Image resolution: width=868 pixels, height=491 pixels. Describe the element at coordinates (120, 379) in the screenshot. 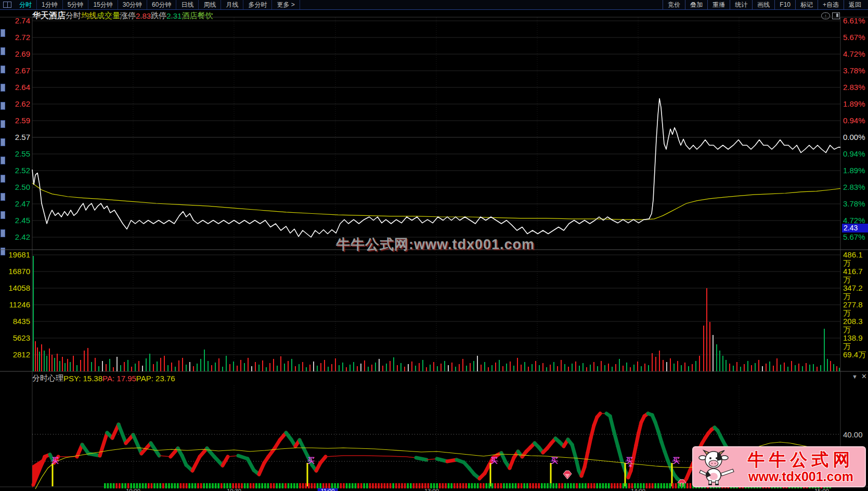

I see `indicator-header-part-2: PA: 17.95` at that location.